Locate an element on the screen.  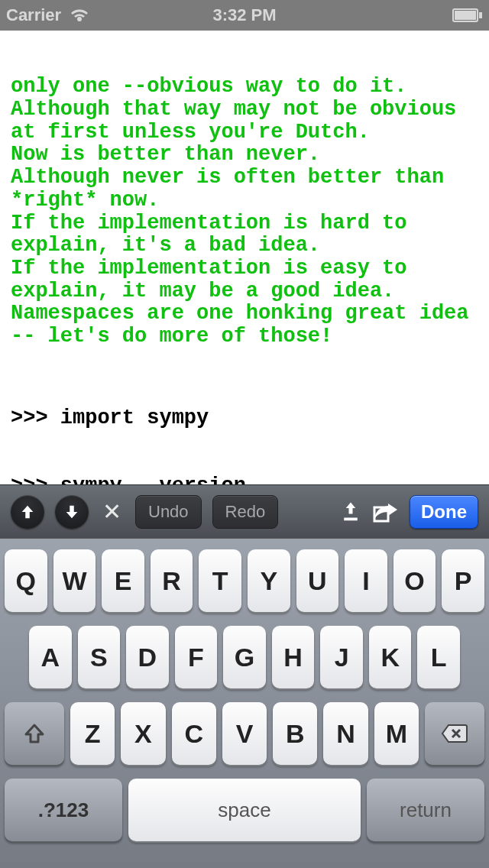
redo-button: Redo is located at coordinates (246, 512).